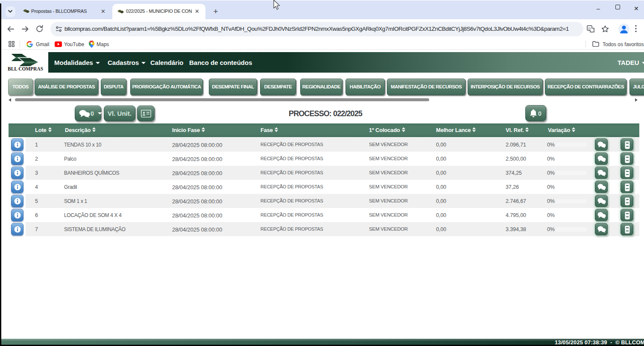 The width and height of the screenshot is (644, 346). Describe the element at coordinates (589, 28) in the screenshot. I see `svg-text: G` at that location.